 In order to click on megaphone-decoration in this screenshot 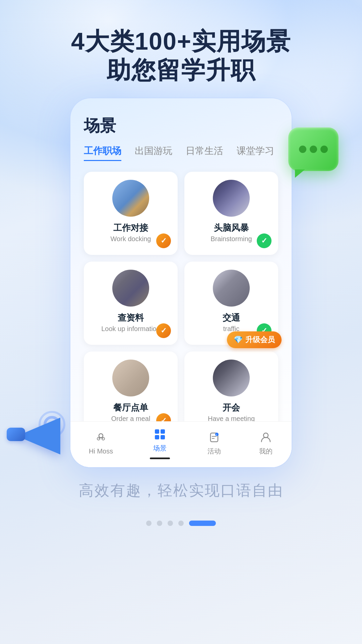, I will do `click(44, 443)`.